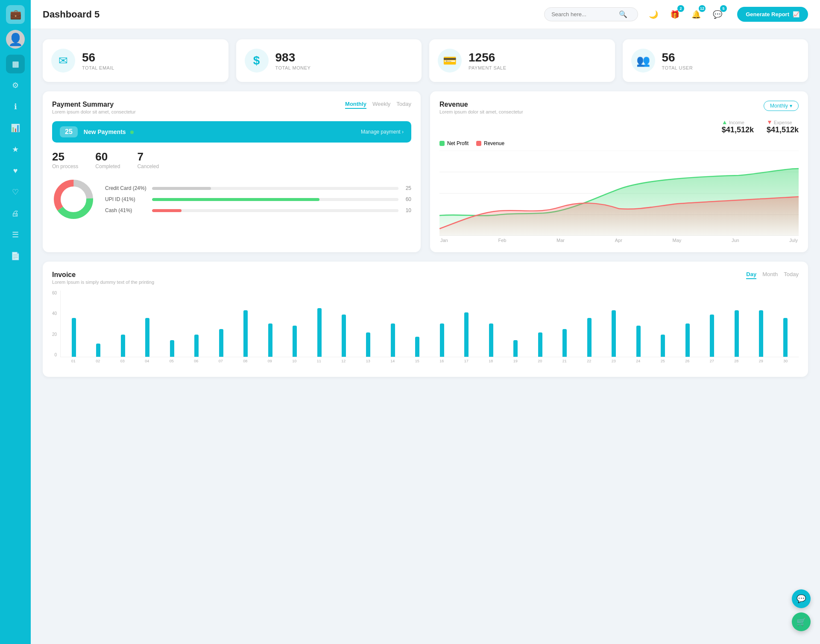 The image size is (820, 644). Describe the element at coordinates (425, 61) in the screenshot. I see `stat-cards-row: ✉ 56 TOTAL EMAIL $ 983 TOTAL MONEY 💳 125…` at that location.